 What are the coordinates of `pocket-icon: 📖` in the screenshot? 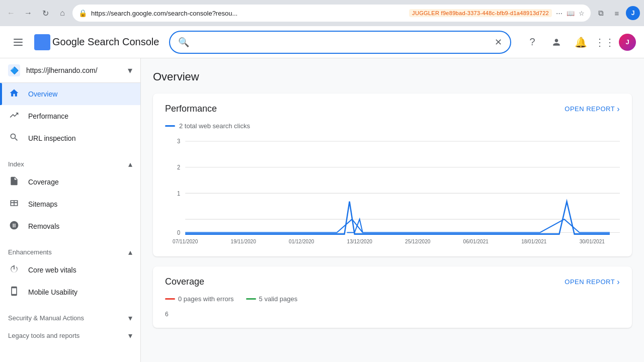 It's located at (571, 13).